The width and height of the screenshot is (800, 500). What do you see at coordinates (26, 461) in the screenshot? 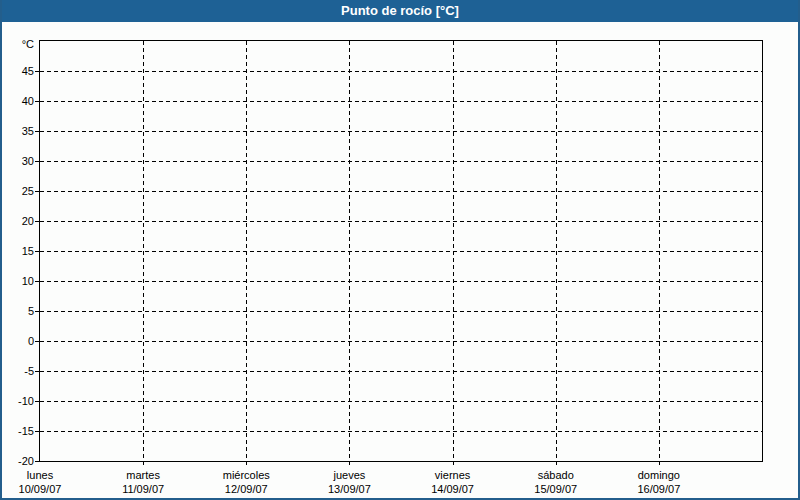
I see `y-axis-label: -20` at bounding box center [26, 461].